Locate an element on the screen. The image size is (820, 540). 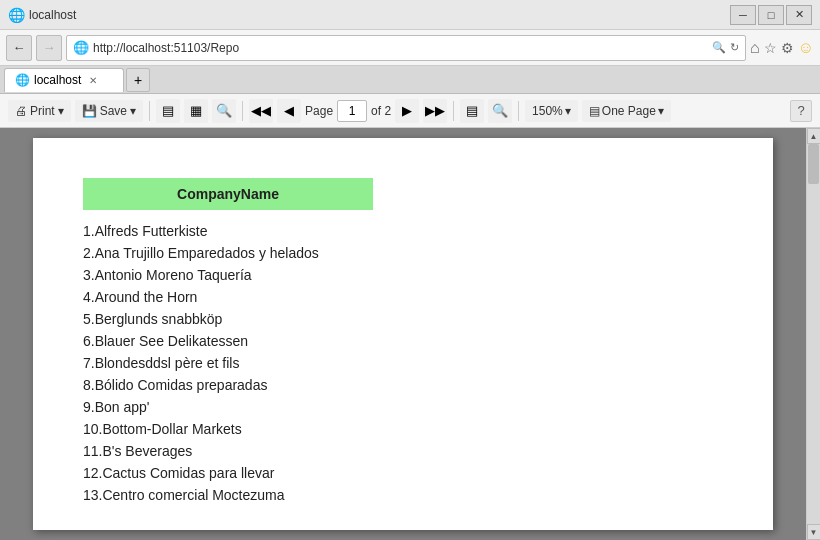
prev-page-button: ◀ is located at coordinates (289, 111).